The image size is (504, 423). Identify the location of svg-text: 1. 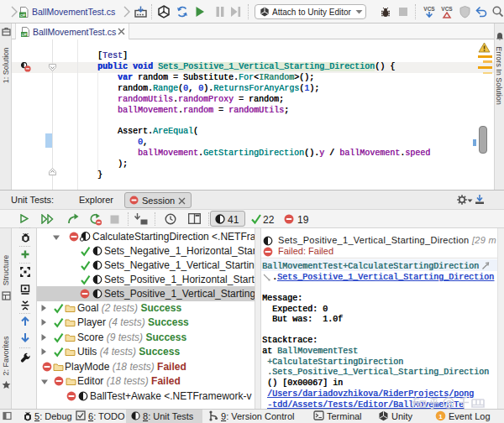
(440, 416).